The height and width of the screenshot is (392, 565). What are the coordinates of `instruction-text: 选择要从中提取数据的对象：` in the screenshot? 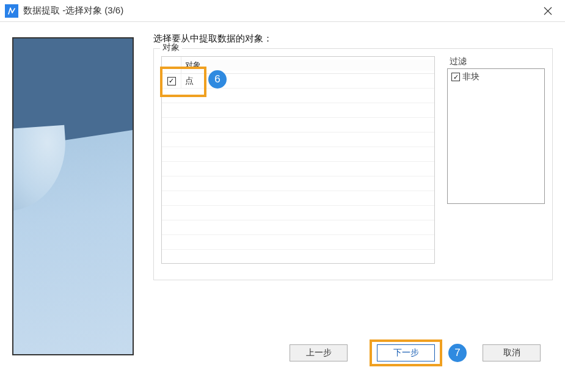 It's located at (353, 39).